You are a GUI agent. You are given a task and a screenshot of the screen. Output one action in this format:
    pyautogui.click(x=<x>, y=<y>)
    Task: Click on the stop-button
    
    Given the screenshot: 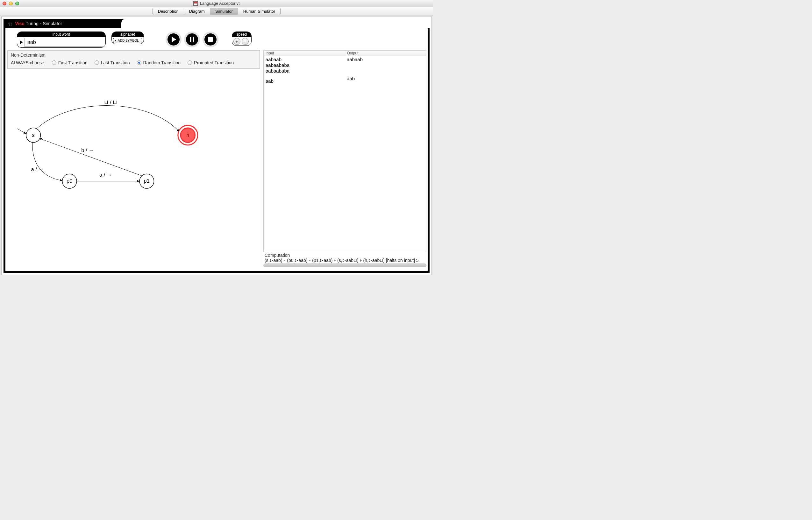 What is the action you would take?
    pyautogui.click(x=211, y=39)
    